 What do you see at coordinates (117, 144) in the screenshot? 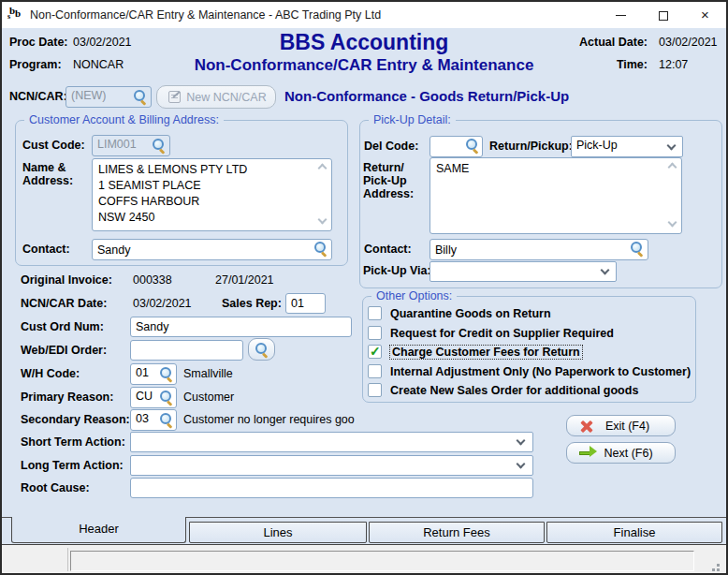
I see `cust-code-value: LIM001` at bounding box center [117, 144].